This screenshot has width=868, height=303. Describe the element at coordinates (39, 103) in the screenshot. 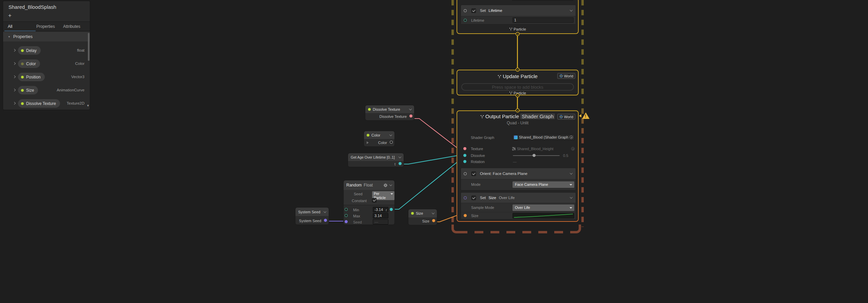

I see `property-pill: Dissolve Texture` at that location.